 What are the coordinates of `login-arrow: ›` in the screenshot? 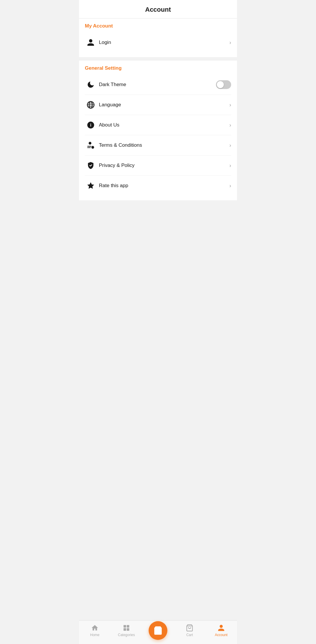 It's located at (230, 43).